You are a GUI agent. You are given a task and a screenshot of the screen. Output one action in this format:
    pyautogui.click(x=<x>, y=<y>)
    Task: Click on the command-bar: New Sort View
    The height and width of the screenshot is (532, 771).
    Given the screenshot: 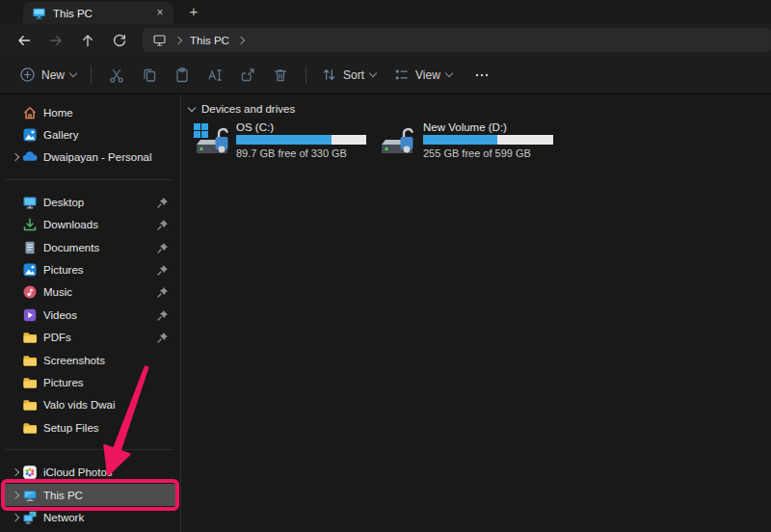 What is the action you would take?
    pyautogui.click(x=386, y=75)
    